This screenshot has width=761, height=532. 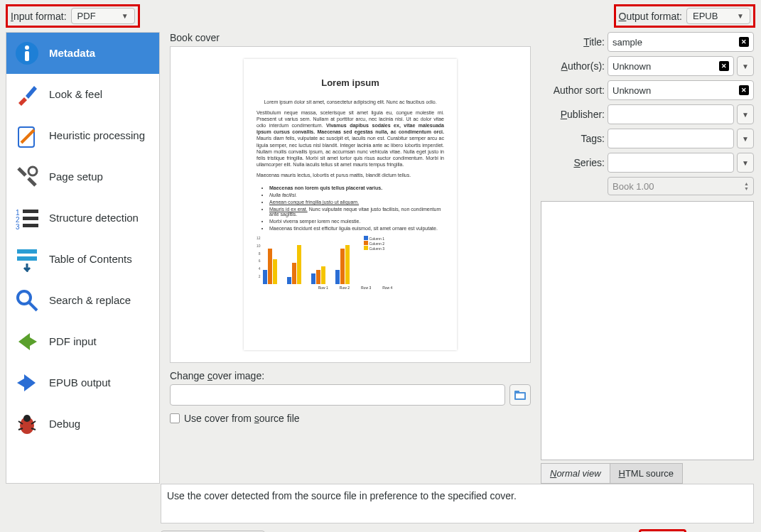 What do you see at coordinates (681, 42) in the screenshot?
I see `title-input: sample ✕` at bounding box center [681, 42].